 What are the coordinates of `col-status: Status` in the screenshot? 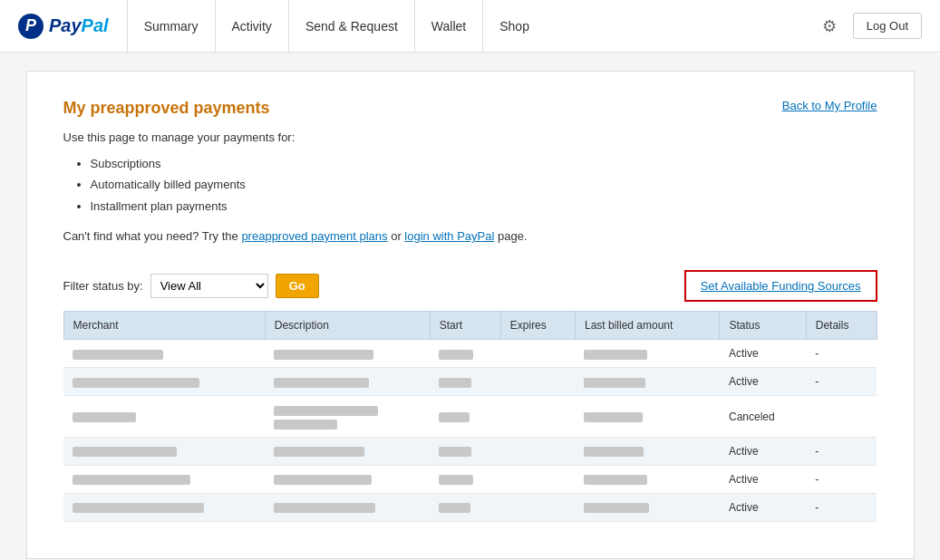 It's located at (763, 326).